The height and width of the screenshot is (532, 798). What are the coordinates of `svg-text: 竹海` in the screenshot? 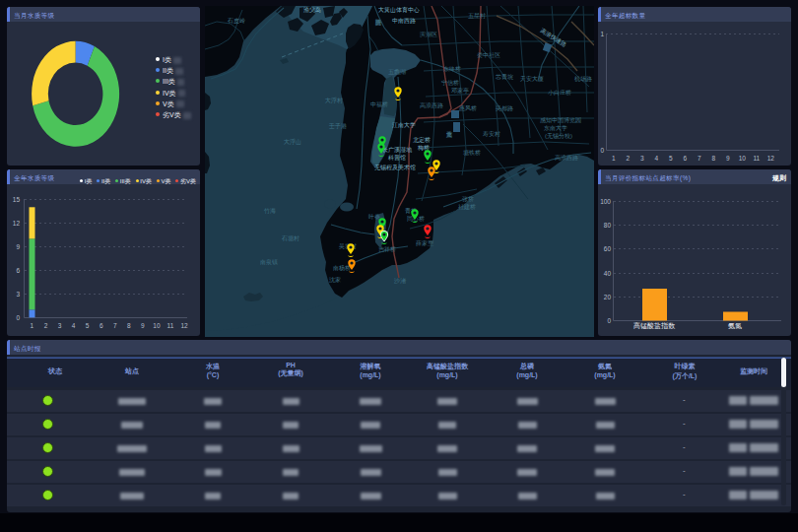 It's located at (270, 211).